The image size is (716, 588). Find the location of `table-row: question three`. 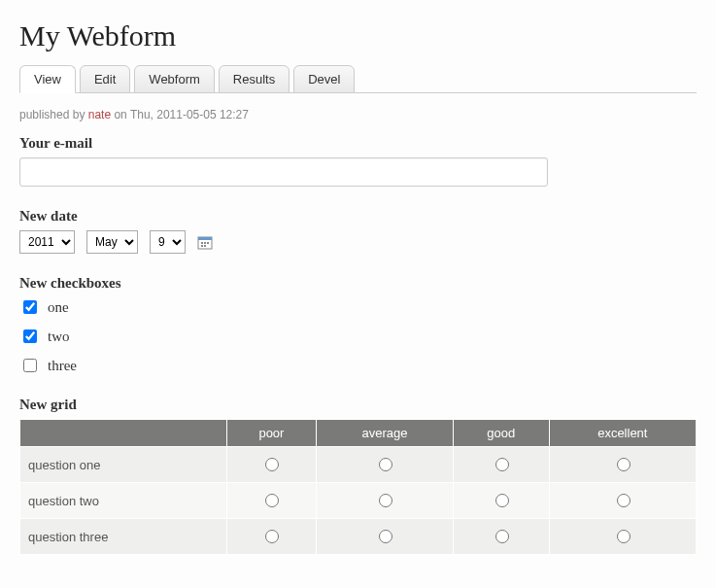

table-row: question three is located at coordinates (358, 536).